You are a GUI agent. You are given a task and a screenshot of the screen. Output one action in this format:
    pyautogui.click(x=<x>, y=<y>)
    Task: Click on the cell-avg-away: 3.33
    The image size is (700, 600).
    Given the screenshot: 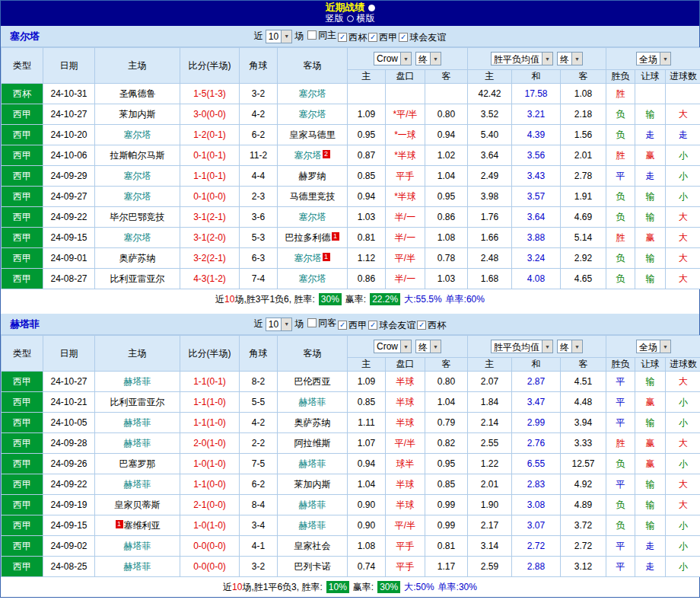 What is the action you would take?
    pyautogui.click(x=584, y=443)
    